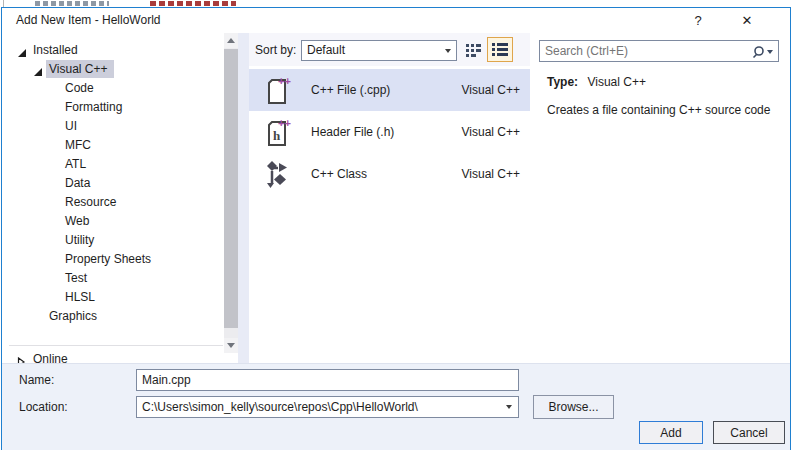 This screenshot has height=453, width=793. I want to click on tree-node-formatting: Formatting, so click(144, 107).